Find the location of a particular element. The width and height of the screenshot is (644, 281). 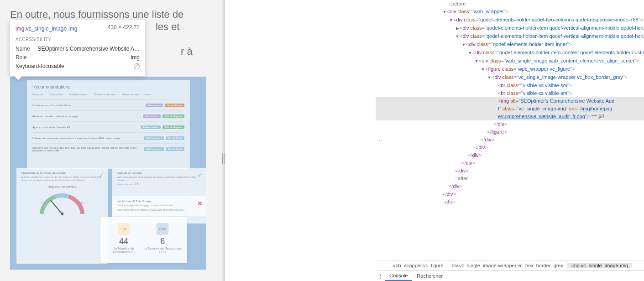

reco-row: Mettez à jour les URL des liens pour qu'… is located at coordinates (109, 149).